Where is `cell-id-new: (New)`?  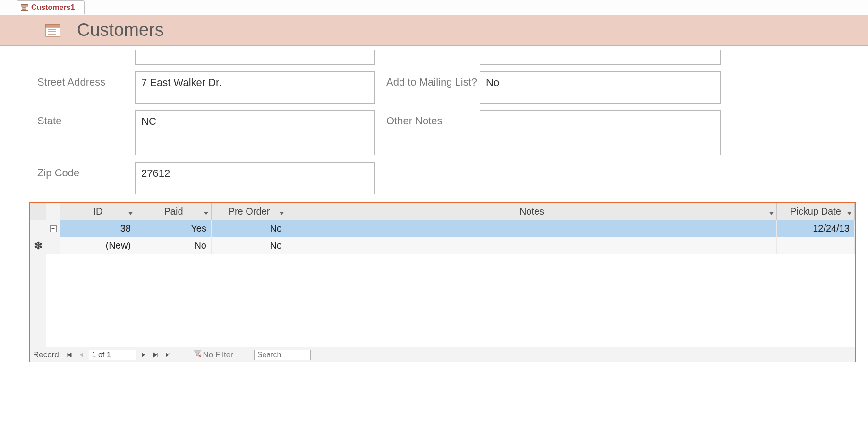 cell-id-new: (New) is located at coordinates (98, 246).